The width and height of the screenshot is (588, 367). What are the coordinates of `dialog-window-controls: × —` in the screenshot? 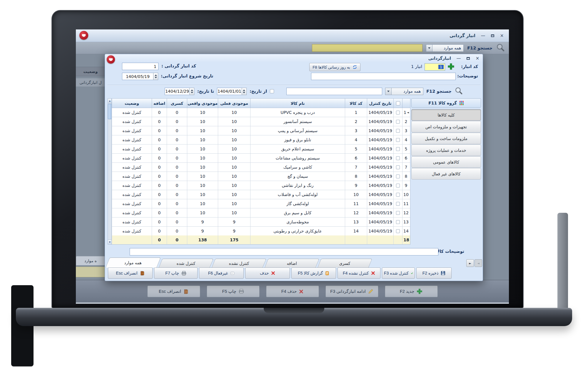 It's located at (468, 58).